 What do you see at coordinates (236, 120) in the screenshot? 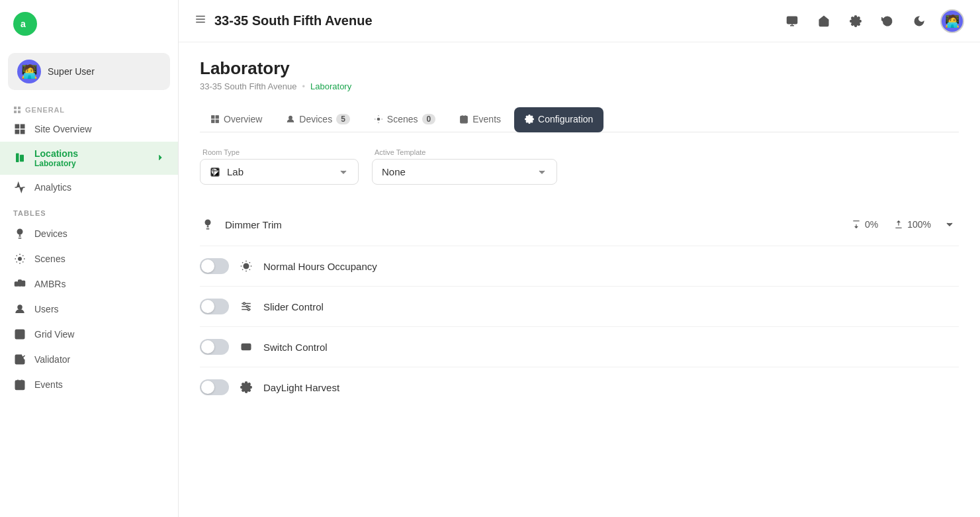
I see `tab-overview: Overview` at bounding box center [236, 120].